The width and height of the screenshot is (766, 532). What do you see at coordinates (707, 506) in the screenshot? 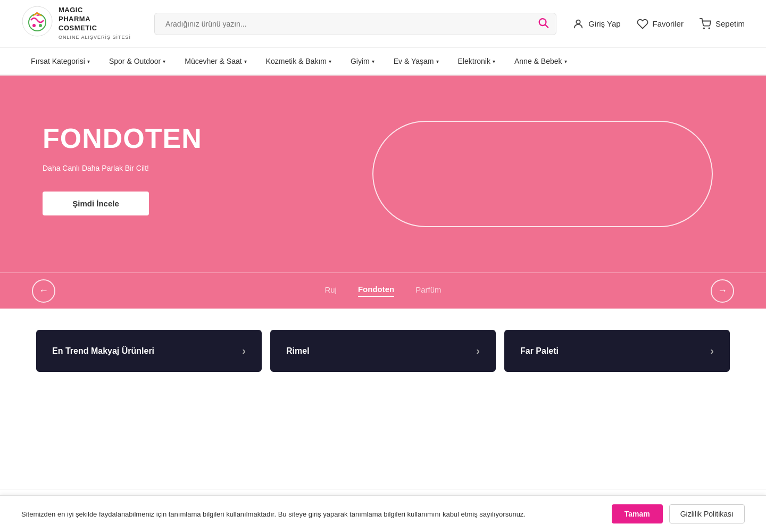
I see `cookie-policy-button: Gizlilik Politikası` at bounding box center [707, 506].